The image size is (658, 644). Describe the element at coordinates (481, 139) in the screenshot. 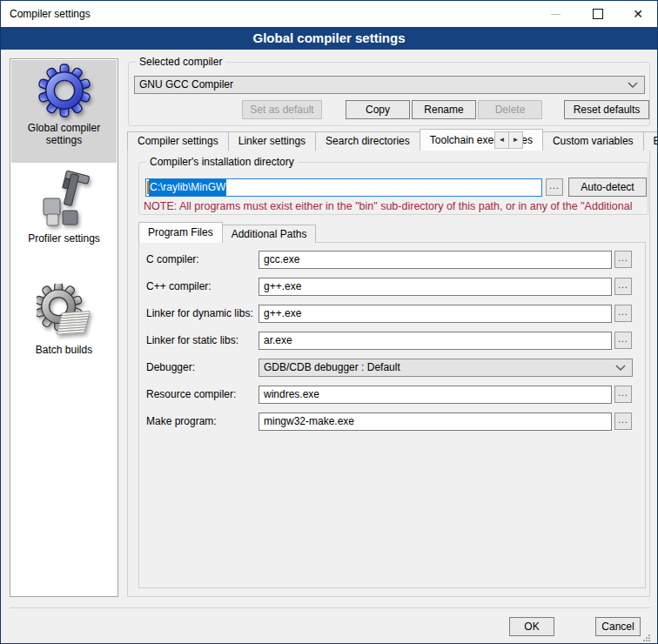

I see `tab-toolchain-executables: Toolchain executables` at that location.